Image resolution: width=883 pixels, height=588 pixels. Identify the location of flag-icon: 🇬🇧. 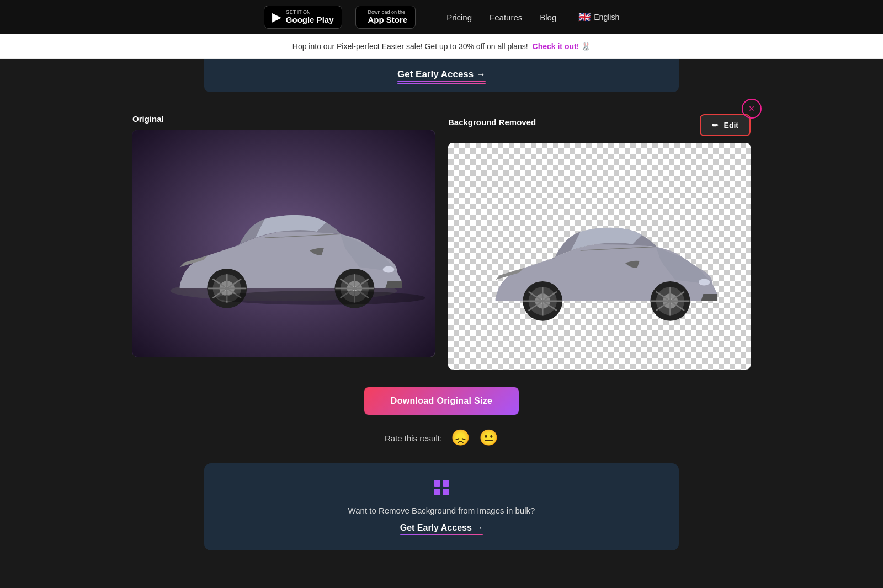
(584, 17).